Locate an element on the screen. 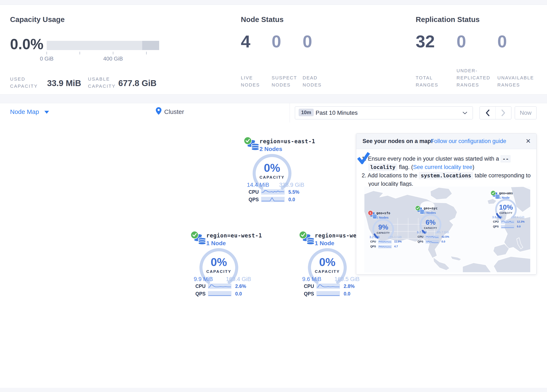  popup-title: See your nodes on a map! is located at coordinates (398, 141).